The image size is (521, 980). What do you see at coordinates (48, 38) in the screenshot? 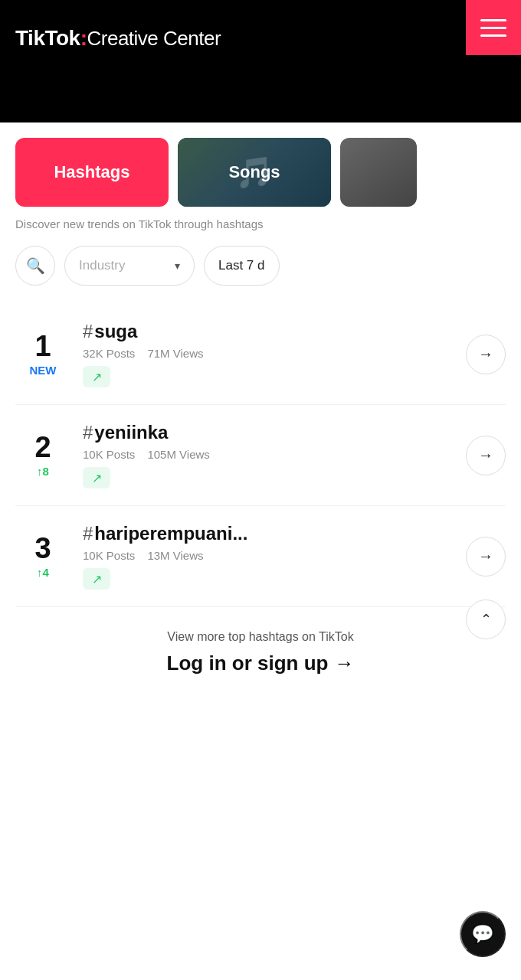
I see `logo-tiktok: TikTok` at bounding box center [48, 38].